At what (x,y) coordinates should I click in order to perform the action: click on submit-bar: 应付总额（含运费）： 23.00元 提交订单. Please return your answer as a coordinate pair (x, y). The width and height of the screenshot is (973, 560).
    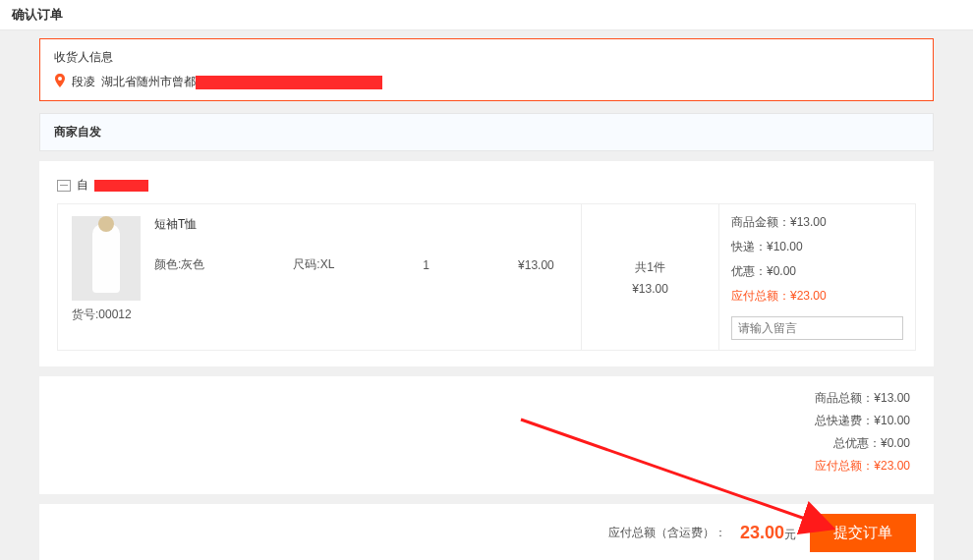
    Looking at the image, I should click on (486, 532).